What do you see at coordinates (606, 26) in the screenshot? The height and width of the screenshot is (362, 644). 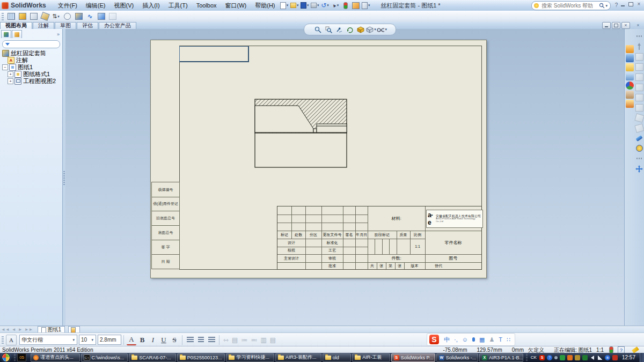 I see `doc-minimize-button` at bounding box center [606, 26].